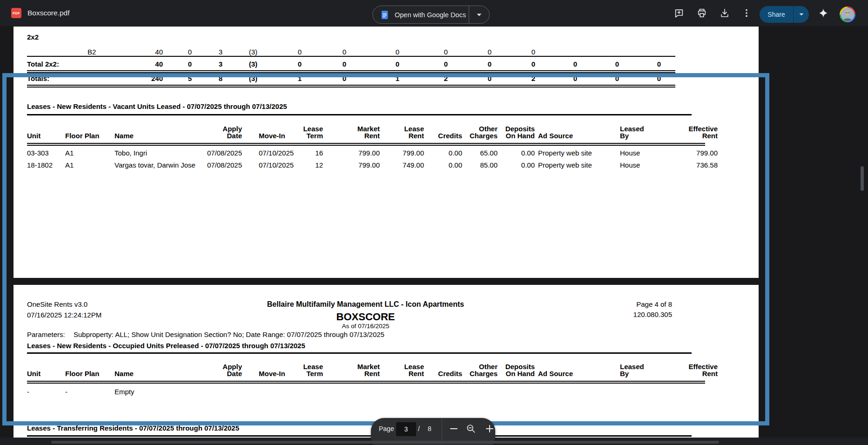 Image resolution: width=868 pixels, height=445 pixels. Describe the element at coordinates (725, 13) in the screenshot. I see `download-button` at that location.